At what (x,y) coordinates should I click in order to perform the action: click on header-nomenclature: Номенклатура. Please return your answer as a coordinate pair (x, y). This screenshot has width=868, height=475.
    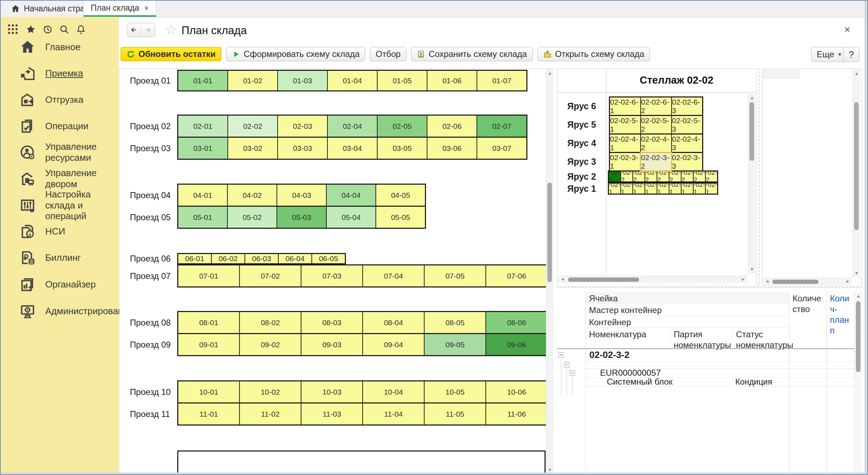
    Looking at the image, I should click on (628, 338).